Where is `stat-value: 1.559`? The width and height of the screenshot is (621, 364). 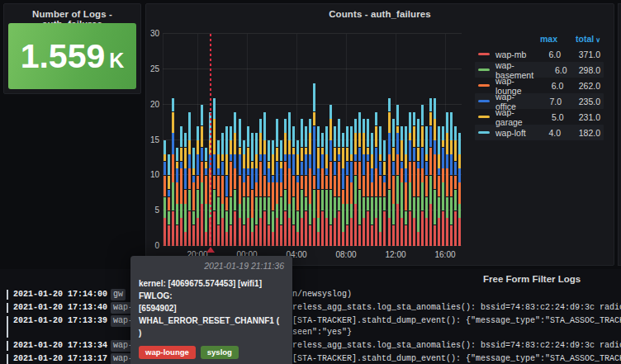
stat-value: 1.559 is located at coordinates (63, 56).